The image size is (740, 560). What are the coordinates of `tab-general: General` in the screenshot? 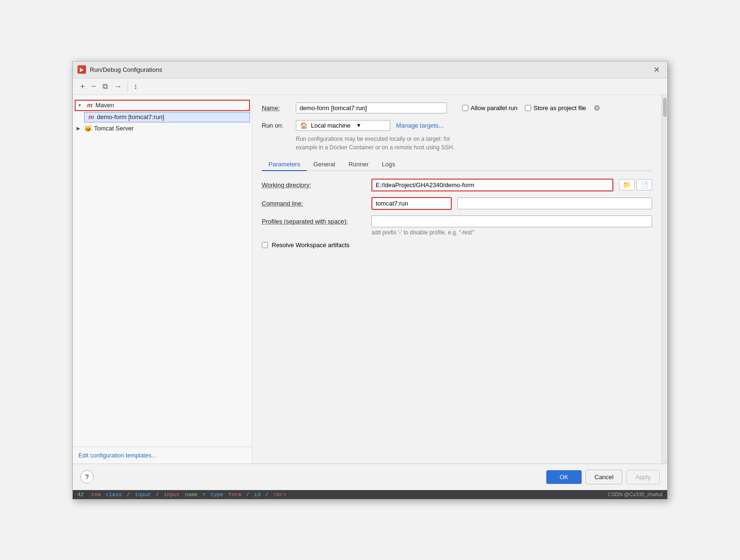 It's located at (324, 164).